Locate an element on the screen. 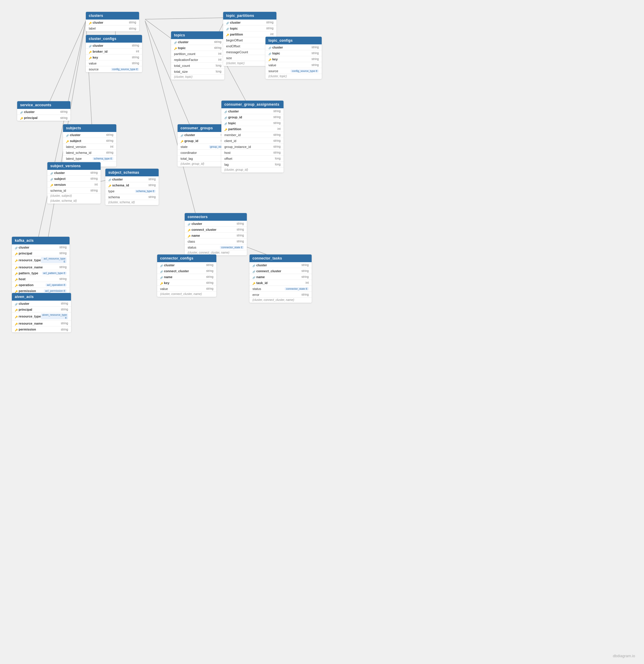 Image resolution: width=644 pixels, height=664 pixels. table-row: latest_version int is located at coordinates (89, 147).